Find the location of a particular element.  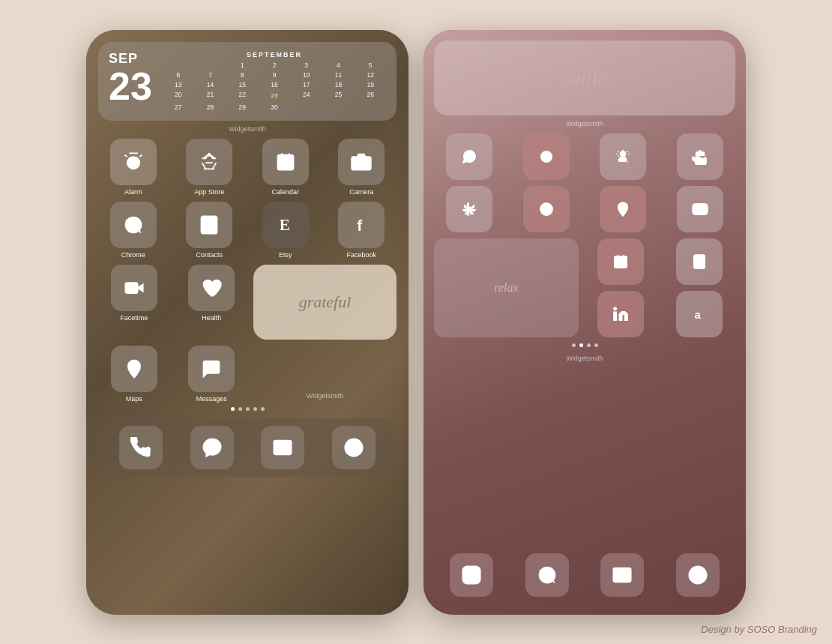

right-app-linkedin is located at coordinates (621, 314).